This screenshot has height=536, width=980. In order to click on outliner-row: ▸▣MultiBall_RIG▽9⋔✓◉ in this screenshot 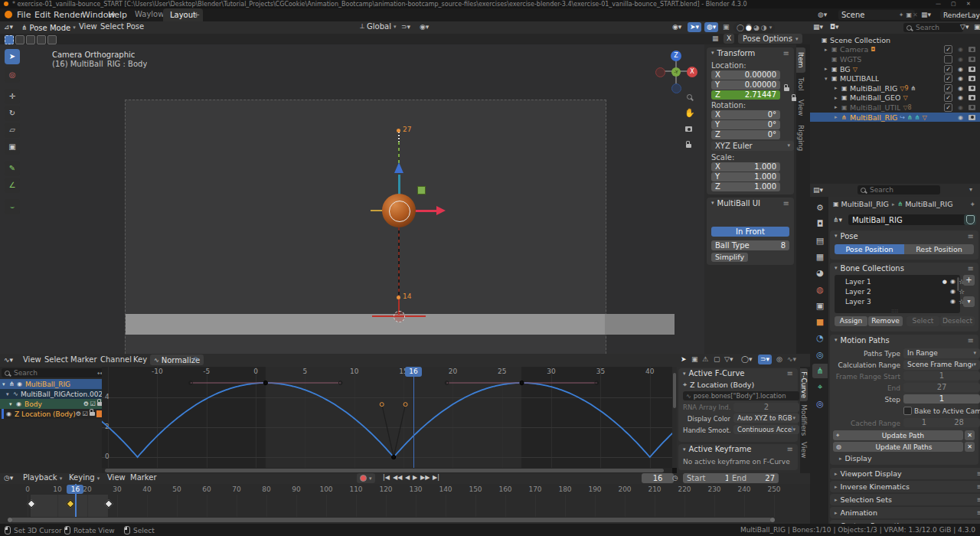, I will do `click(895, 89)`.